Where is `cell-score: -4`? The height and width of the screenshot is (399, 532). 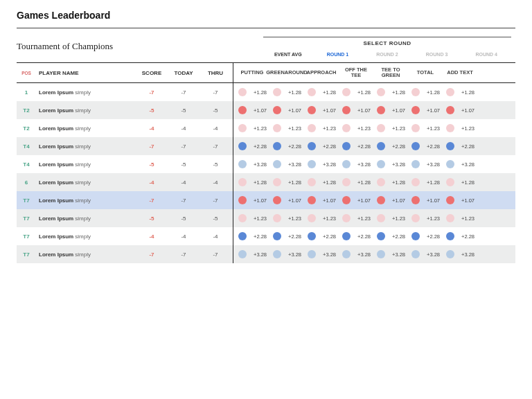 cell-score: -4 is located at coordinates (152, 237).